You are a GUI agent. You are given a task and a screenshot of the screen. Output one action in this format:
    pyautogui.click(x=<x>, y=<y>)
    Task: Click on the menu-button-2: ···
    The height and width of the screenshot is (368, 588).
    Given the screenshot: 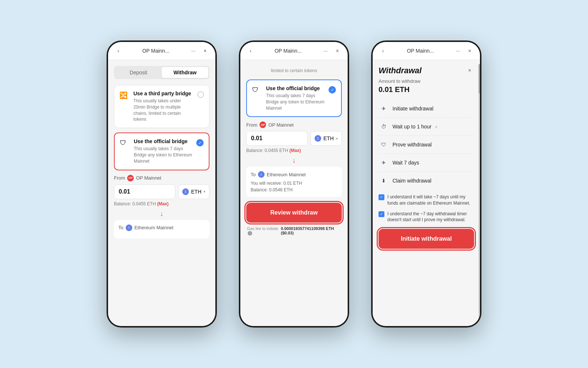 What is the action you would take?
    pyautogui.click(x=326, y=51)
    